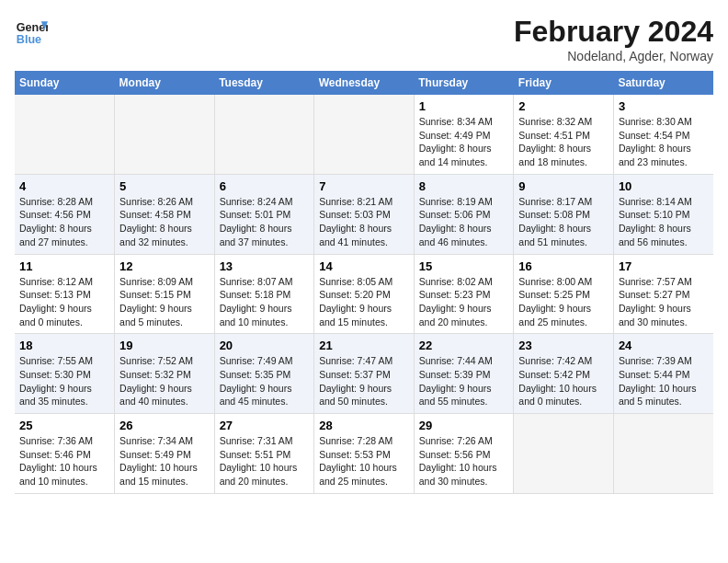 This screenshot has height=563, width=728. Describe the element at coordinates (265, 294) in the screenshot. I see `calendar-cell: 13Sunrise: 8:07 AM Sunset: 5:18 PM Dayli…` at that location.